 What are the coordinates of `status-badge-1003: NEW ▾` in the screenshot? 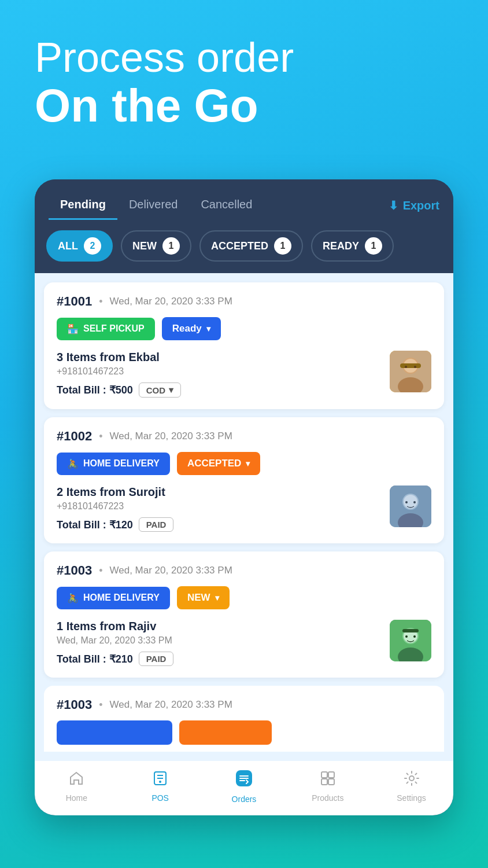 It's located at (204, 598).